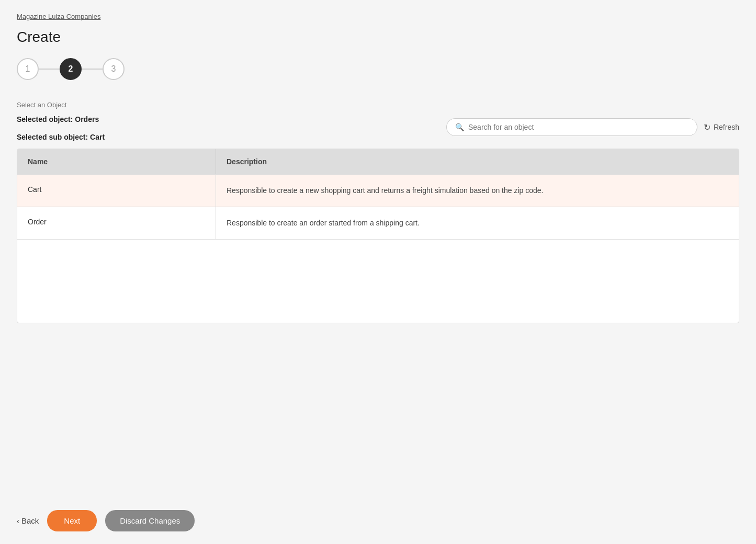 The width and height of the screenshot is (756, 544). What do you see at coordinates (18, 521) in the screenshot?
I see `back-chevron-icon: ‹` at bounding box center [18, 521].